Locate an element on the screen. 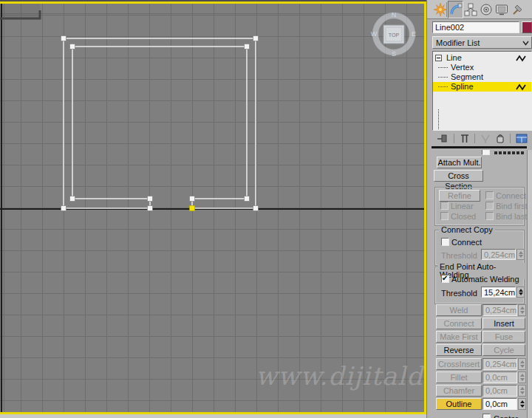 This screenshot has height=418, width=532. compass-south: S is located at coordinates (394, 54).